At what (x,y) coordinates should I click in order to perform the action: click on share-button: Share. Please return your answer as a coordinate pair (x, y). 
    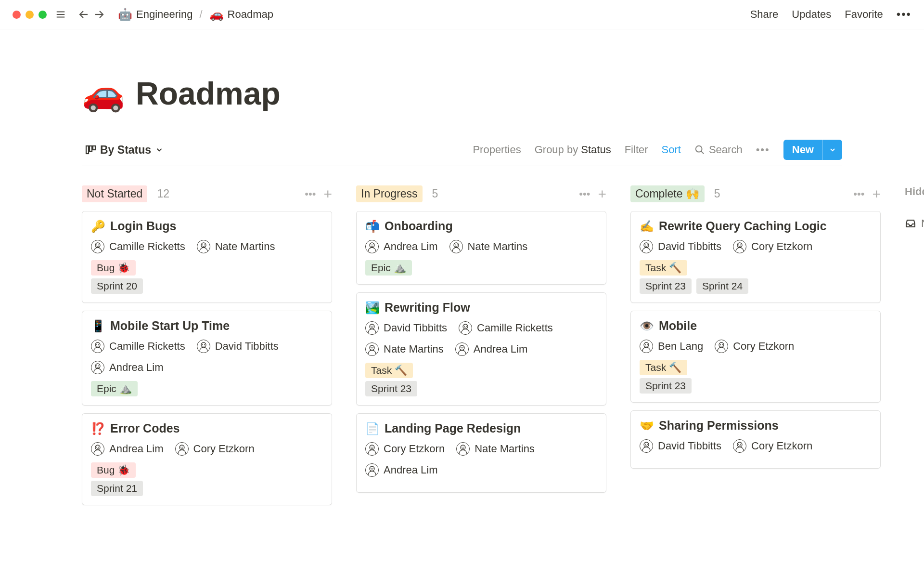
    Looking at the image, I should click on (764, 14).